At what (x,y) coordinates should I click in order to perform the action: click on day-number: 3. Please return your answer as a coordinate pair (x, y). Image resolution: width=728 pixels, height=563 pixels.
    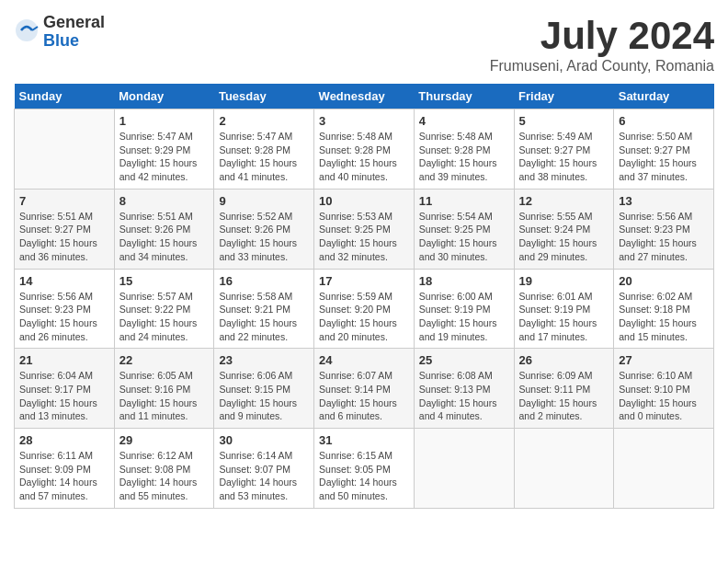
    Looking at the image, I should click on (364, 121).